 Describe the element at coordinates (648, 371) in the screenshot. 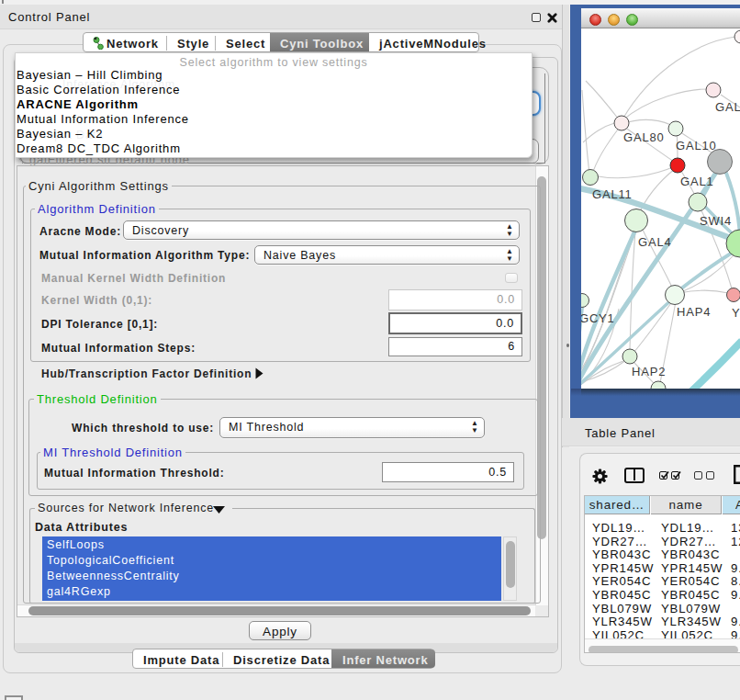

I see `svg-text: HAP2` at that location.